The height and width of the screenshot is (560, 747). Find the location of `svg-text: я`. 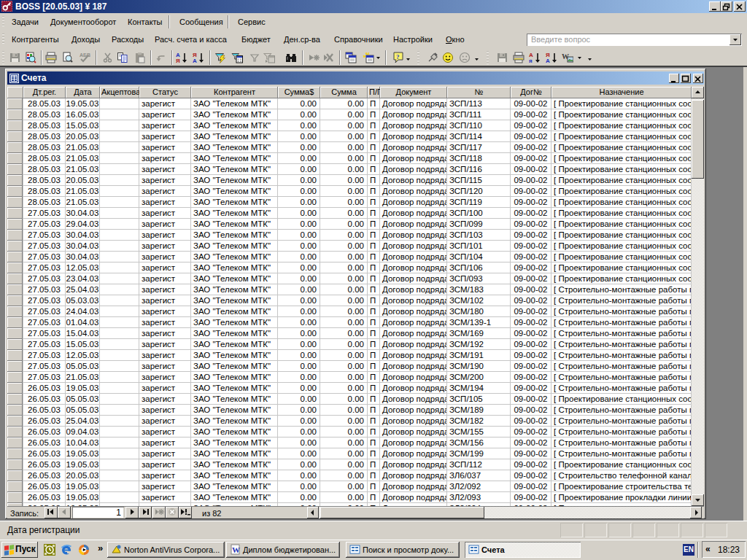

svg-text: я is located at coordinates (531, 61).